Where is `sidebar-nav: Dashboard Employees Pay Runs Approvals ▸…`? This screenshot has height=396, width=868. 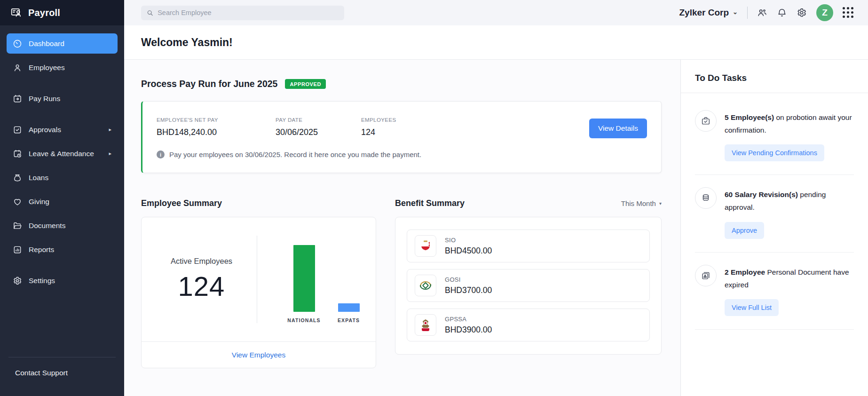
sidebar-nav: Dashboard Employees Pay Runs Approvals ▸… is located at coordinates (62, 160).